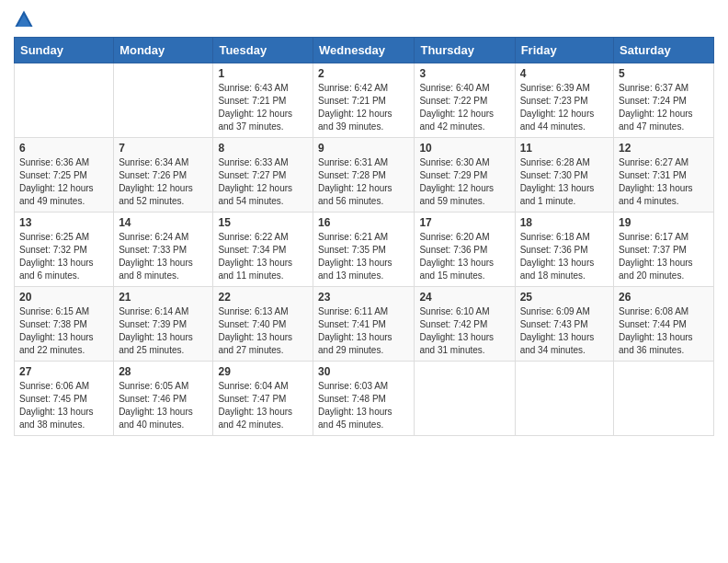 The image size is (728, 563). I want to click on day-number: 27, so click(64, 372).